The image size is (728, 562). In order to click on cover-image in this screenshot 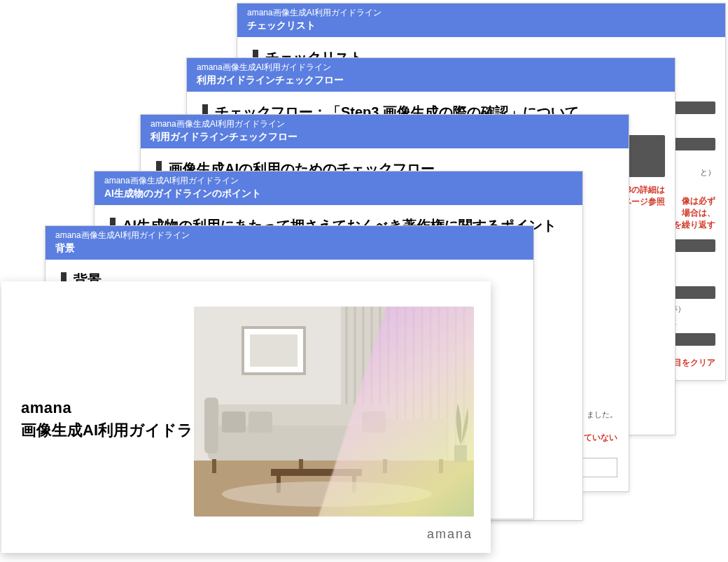, I will do `click(334, 412)`.